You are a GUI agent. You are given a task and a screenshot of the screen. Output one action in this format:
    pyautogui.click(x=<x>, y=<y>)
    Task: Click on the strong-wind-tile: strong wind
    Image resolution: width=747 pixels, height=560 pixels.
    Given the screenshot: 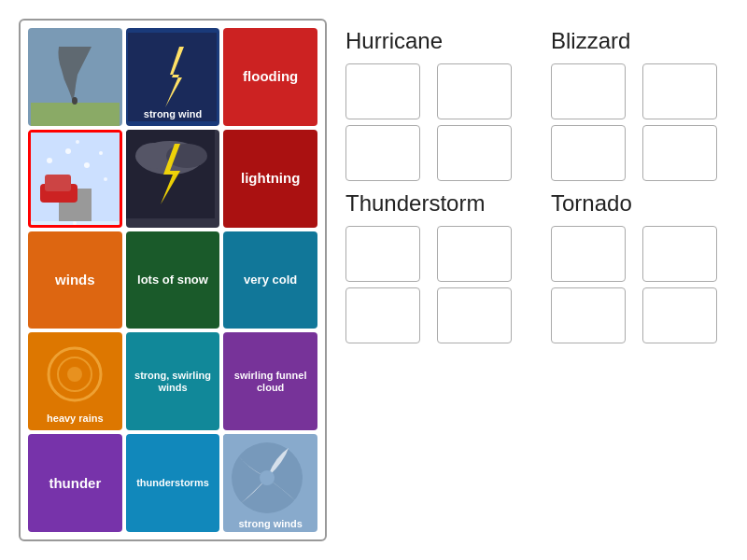 What is the action you would take?
    pyautogui.click(x=174, y=77)
    